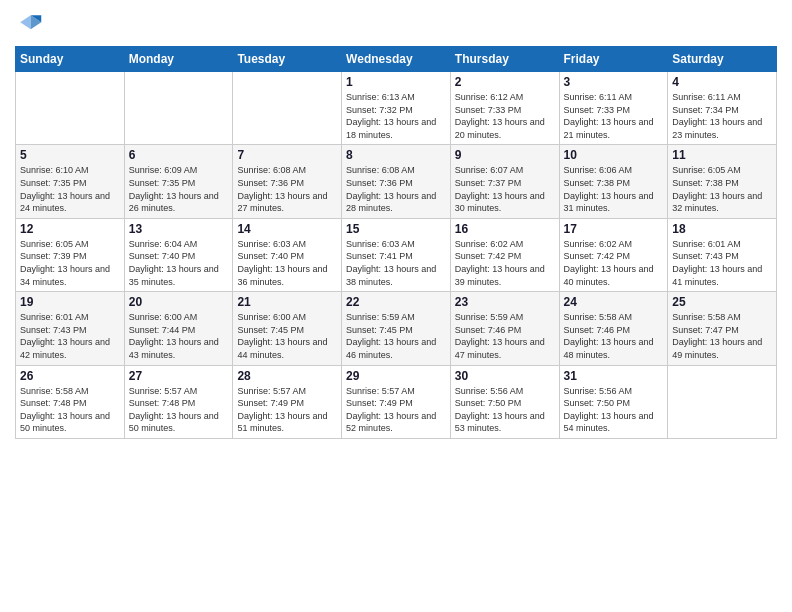 The width and height of the screenshot is (792, 612). What do you see at coordinates (288, 328) in the screenshot?
I see `day-cell: 21Sunrise: 6:00 AM Sunset: 7:45 PM Dayli…` at bounding box center [288, 328].